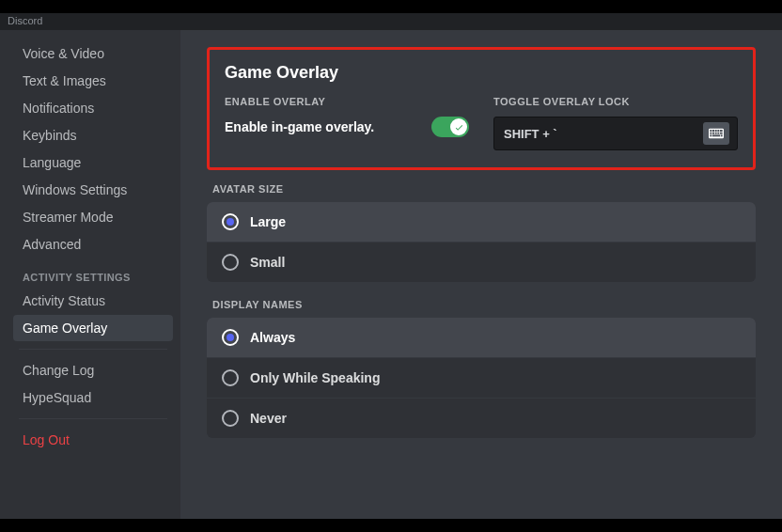 The height and width of the screenshot is (532, 782). Describe the element at coordinates (530, 133) in the screenshot. I see `keybind-value: SHIFT + `` at that location.